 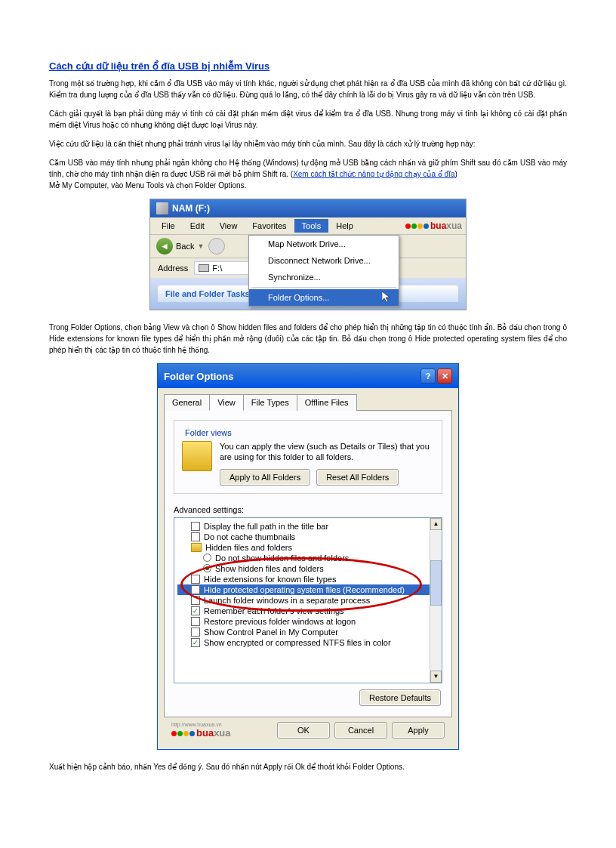 I want to click on folder-icon, so click(x=196, y=547).